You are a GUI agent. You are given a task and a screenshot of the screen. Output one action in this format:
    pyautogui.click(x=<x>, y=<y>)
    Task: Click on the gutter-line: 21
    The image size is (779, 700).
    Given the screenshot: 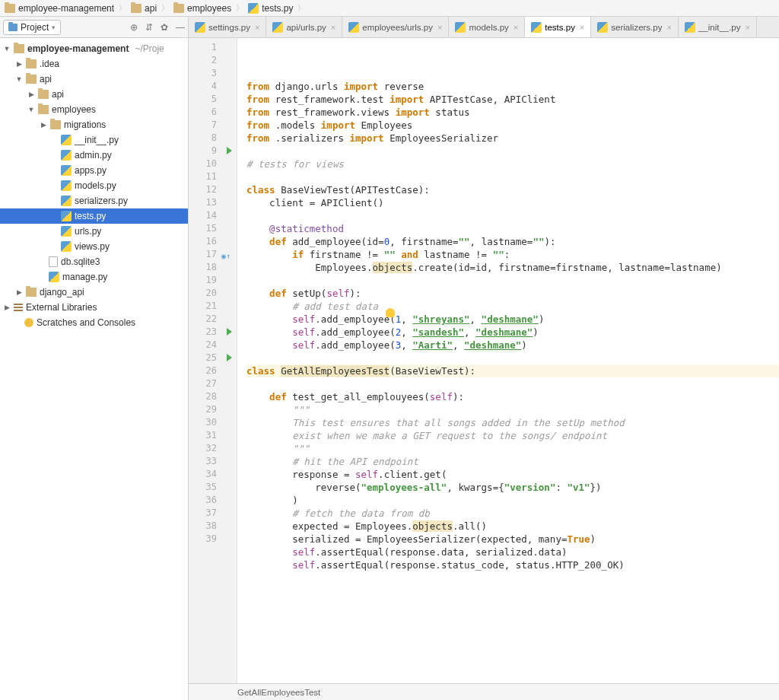 What is the action you would take?
    pyautogui.click(x=213, y=306)
    